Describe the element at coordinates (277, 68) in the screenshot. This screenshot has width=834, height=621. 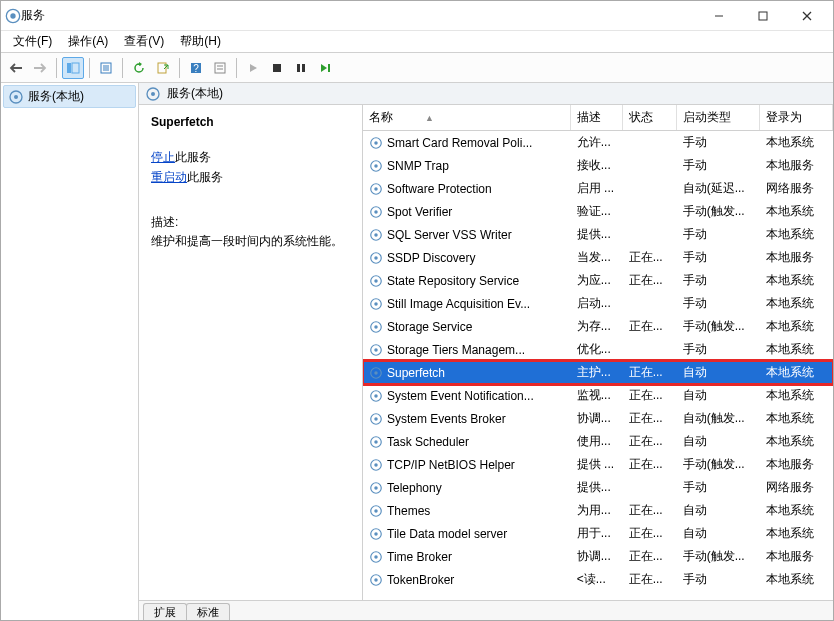
I see `stop-service-button` at that location.